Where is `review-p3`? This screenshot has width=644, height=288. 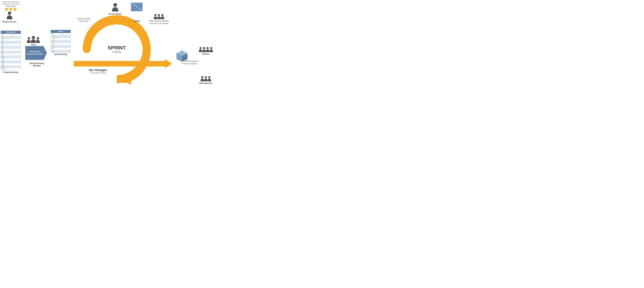
review-p3 is located at coordinates (208, 49).